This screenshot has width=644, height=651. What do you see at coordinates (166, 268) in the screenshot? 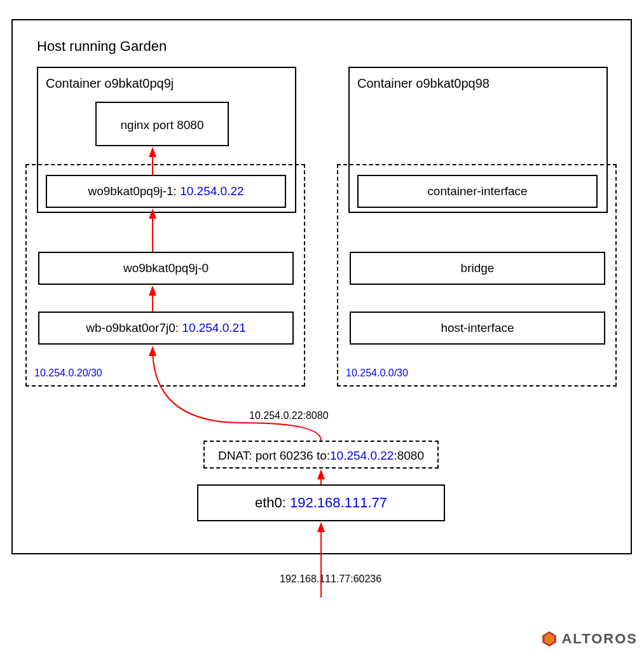
I see `left-bridge-label: wo9bkat0pq9j-0` at bounding box center [166, 268].